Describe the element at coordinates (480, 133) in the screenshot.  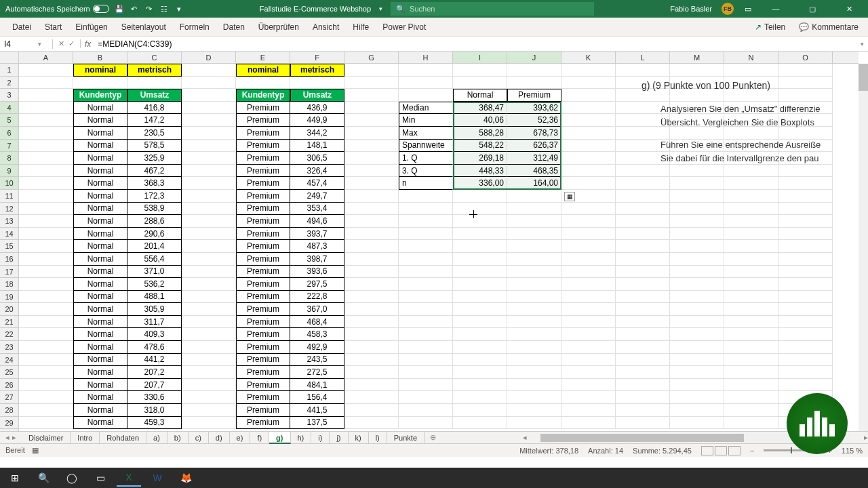
I see `cell: 588,28` at that location.